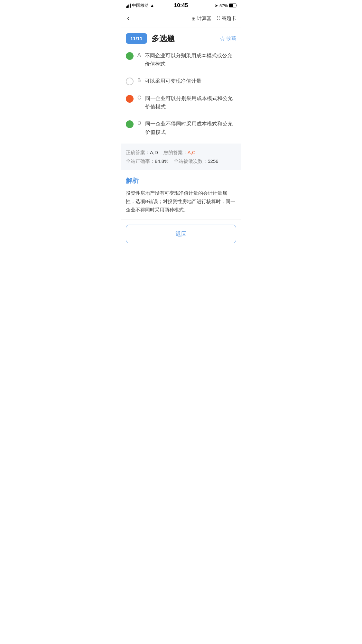  Describe the element at coordinates (214, 19) in the screenshot. I see `nav-actions: ⊞ 计算器 ⠿ 答题卡` at that location.